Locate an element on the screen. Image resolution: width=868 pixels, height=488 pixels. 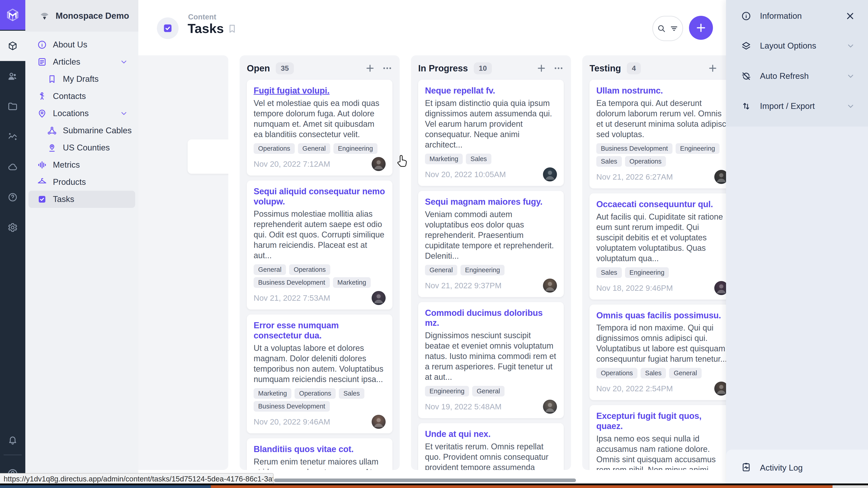
hanger-icon is located at coordinates (42, 182).